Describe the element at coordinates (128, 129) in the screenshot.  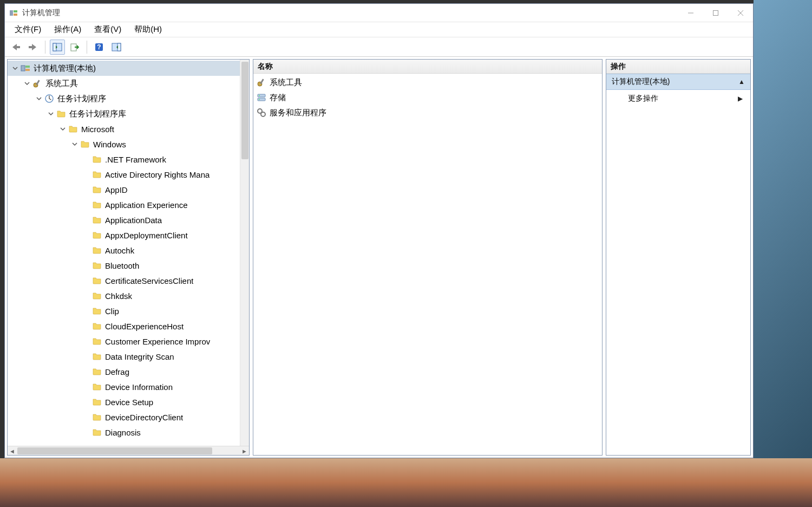
I see `tree-microsoft: Microsoft` at that location.